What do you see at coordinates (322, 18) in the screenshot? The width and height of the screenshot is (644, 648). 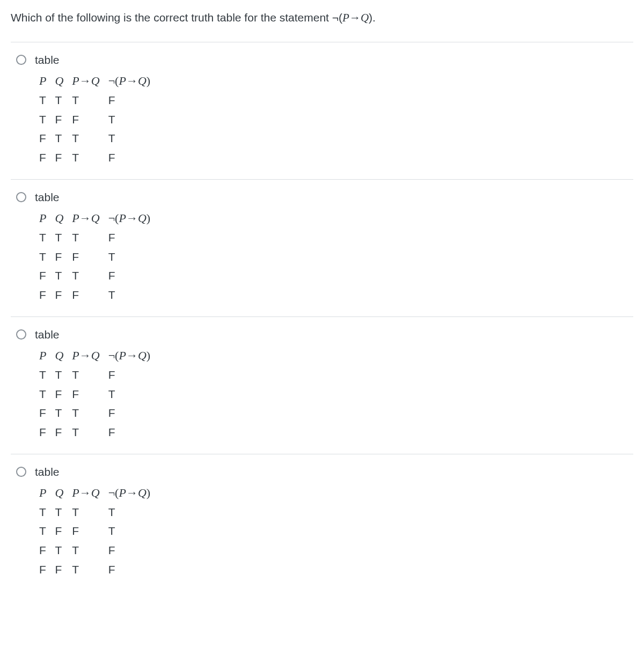 I see `question-text: Which of the following is the correct tr…` at bounding box center [322, 18].